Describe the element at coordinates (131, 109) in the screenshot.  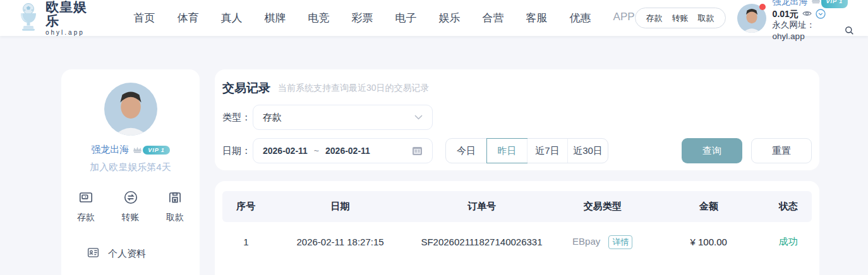
I see `sidebar-avatar` at that location.